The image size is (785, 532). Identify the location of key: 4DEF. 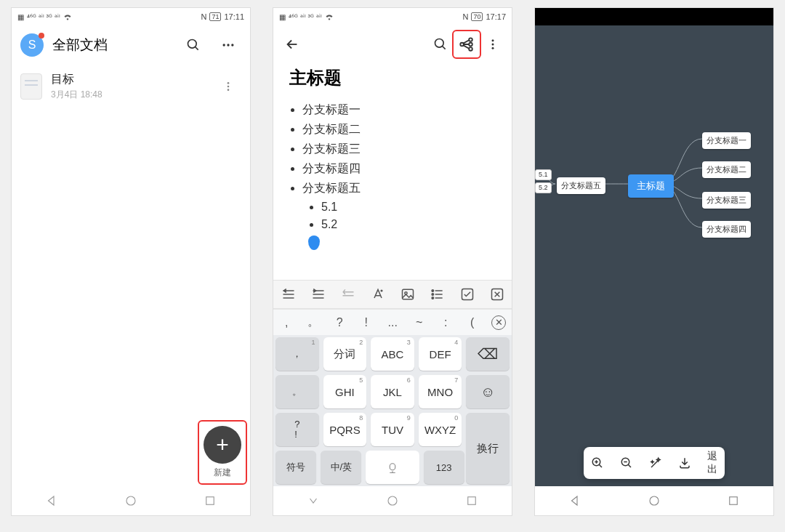
(440, 354).